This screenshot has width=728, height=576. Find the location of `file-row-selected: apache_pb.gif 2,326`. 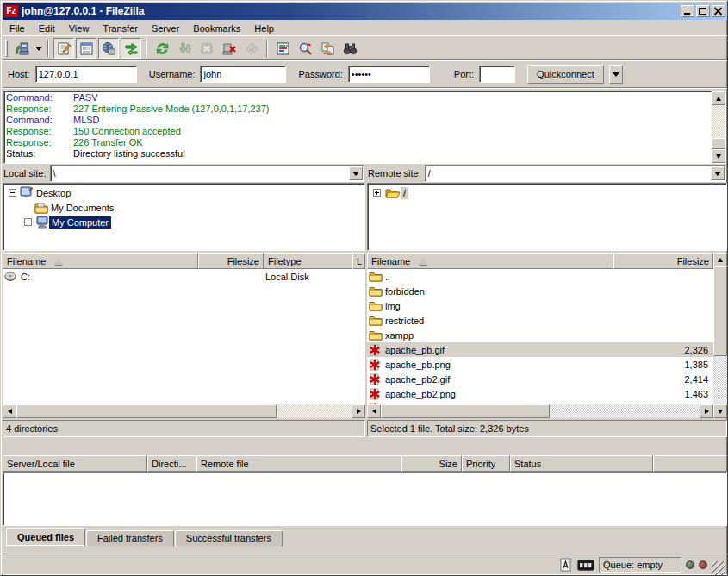

file-row-selected: apache_pb.gif 2,326 is located at coordinates (540, 350).